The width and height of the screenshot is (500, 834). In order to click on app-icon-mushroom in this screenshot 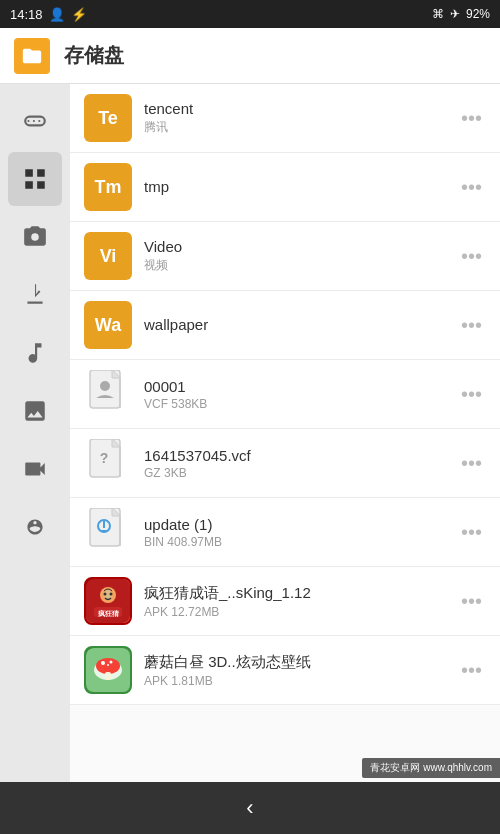, I will do `click(108, 670)`.